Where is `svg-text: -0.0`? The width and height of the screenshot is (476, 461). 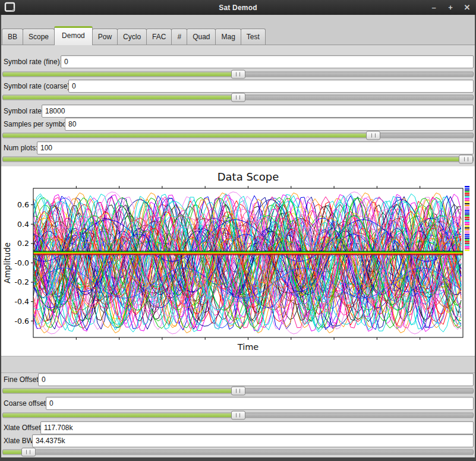 svg-text: -0.0 is located at coordinates (22, 263).